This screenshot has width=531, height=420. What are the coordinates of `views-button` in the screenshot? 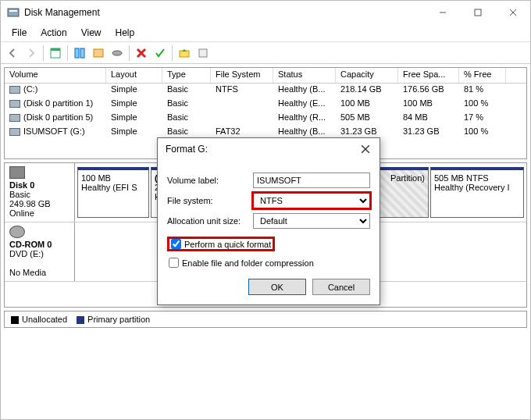 It's located at (55, 53).